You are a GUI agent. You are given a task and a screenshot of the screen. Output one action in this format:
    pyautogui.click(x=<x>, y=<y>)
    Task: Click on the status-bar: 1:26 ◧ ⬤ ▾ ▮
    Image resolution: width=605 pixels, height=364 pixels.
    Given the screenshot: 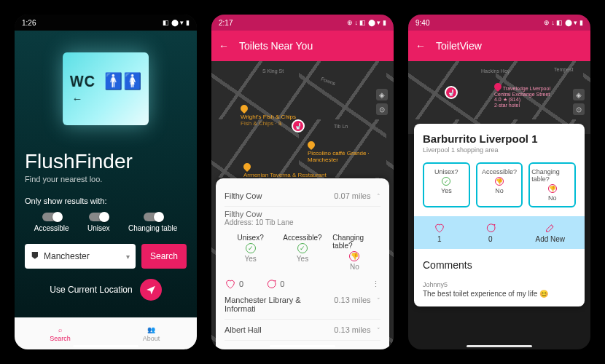 What is the action you would take?
    pyautogui.click(x=106, y=23)
    